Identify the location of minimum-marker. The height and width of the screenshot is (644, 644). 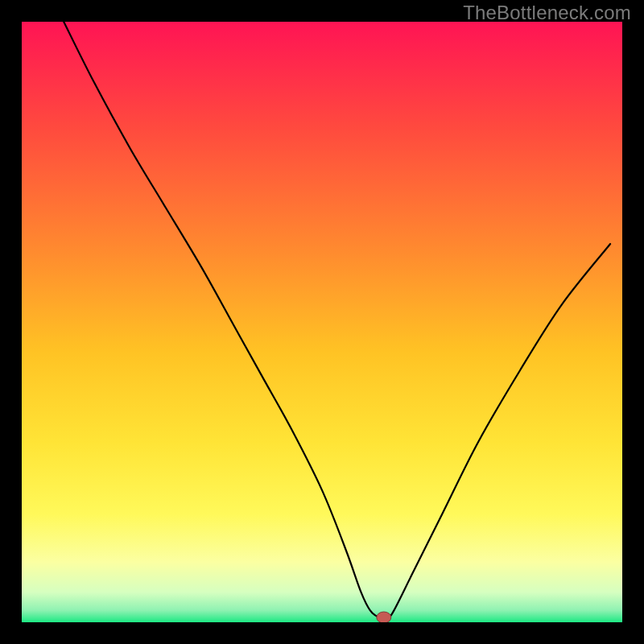
(384, 617).